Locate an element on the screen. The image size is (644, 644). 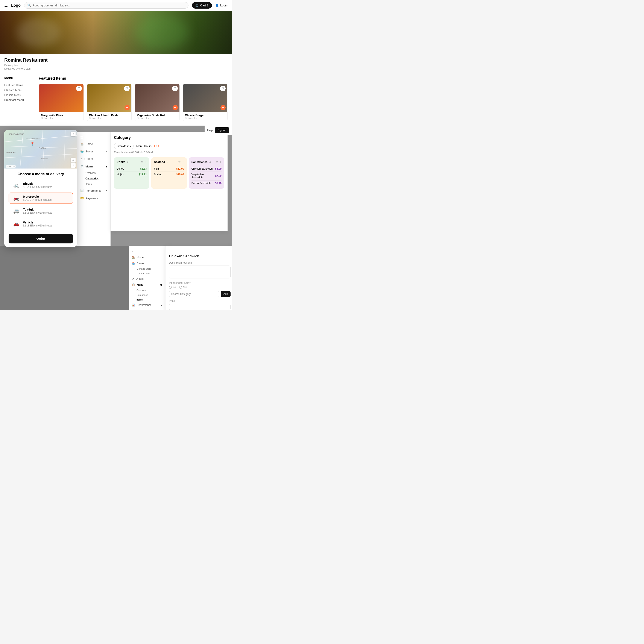
deep-nav-payments: 💳 Payments is located at coordinates (147, 309).